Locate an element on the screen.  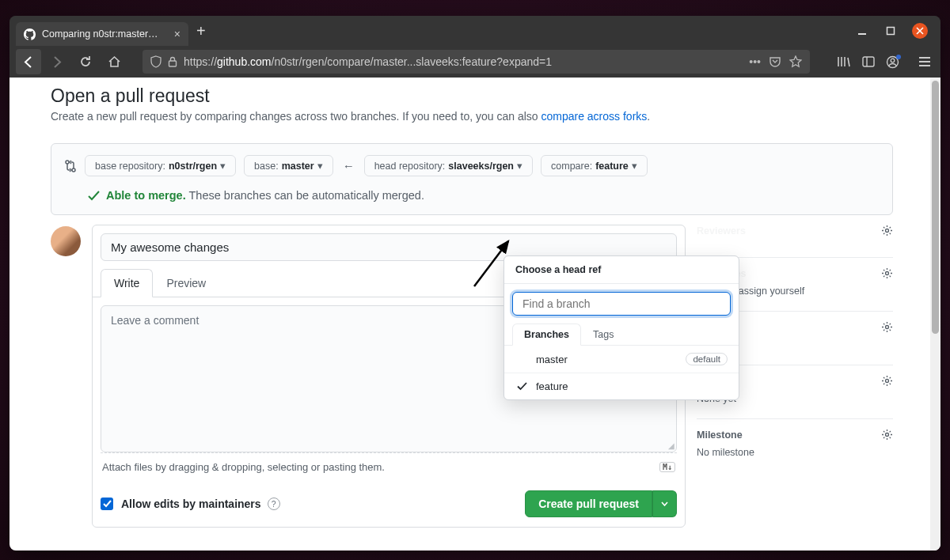
sidebar-item-milestone: Milestone is located at coordinates (720, 435).